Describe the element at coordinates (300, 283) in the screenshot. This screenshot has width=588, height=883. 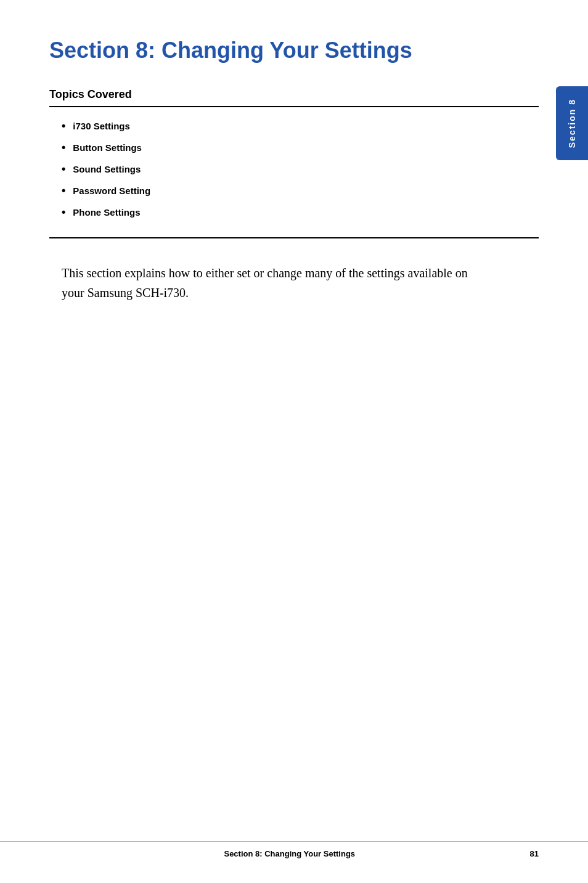
I see `section-description: This section explains how to either set …` at that location.